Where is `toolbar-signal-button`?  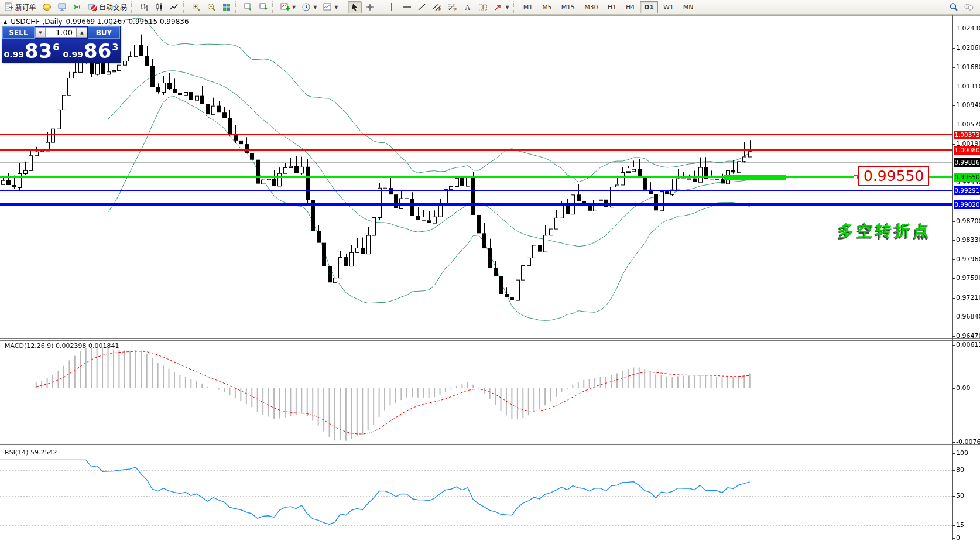
toolbar-signal-button is located at coordinates (77, 7).